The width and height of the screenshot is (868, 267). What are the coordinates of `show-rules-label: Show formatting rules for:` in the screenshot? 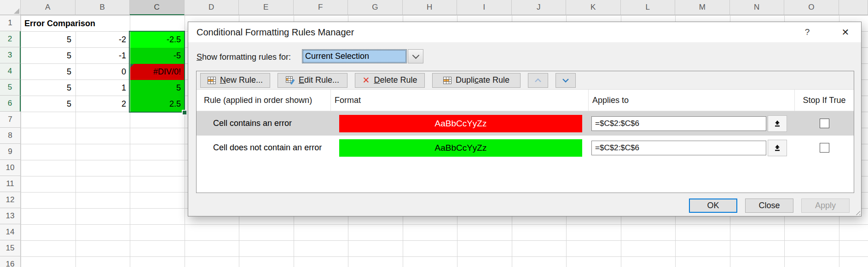 It's located at (244, 57).